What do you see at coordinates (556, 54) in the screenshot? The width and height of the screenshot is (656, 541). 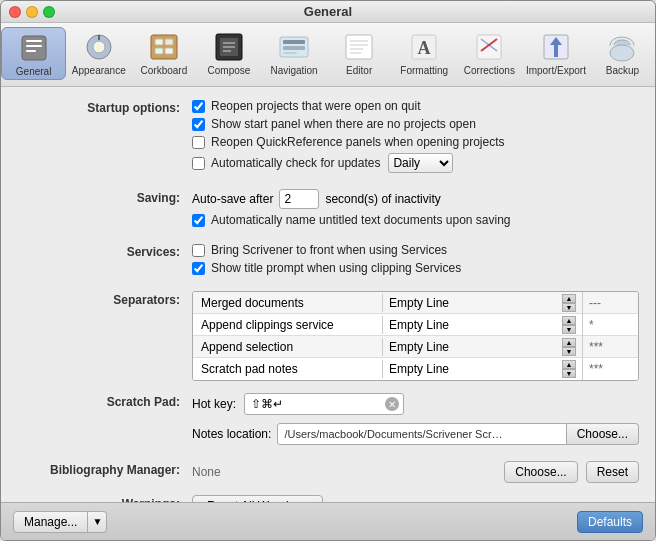 I see `tab-importexport: Import/Export` at bounding box center [556, 54].